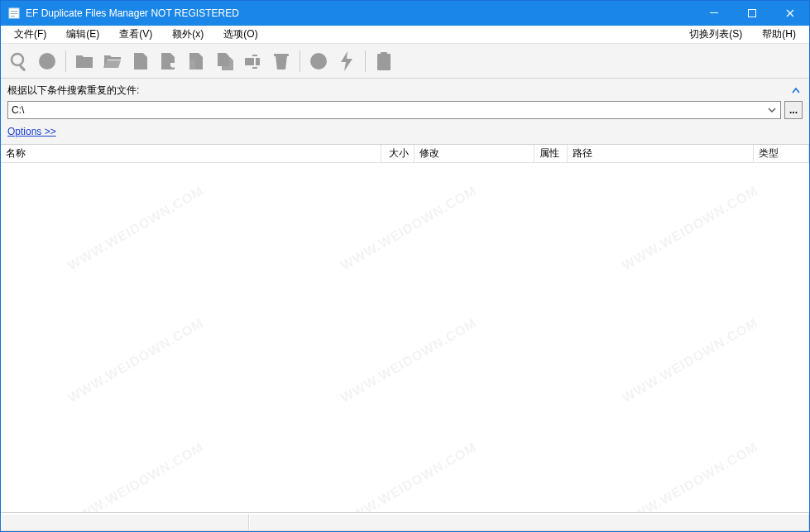  I want to click on stop-icon, so click(47, 61).